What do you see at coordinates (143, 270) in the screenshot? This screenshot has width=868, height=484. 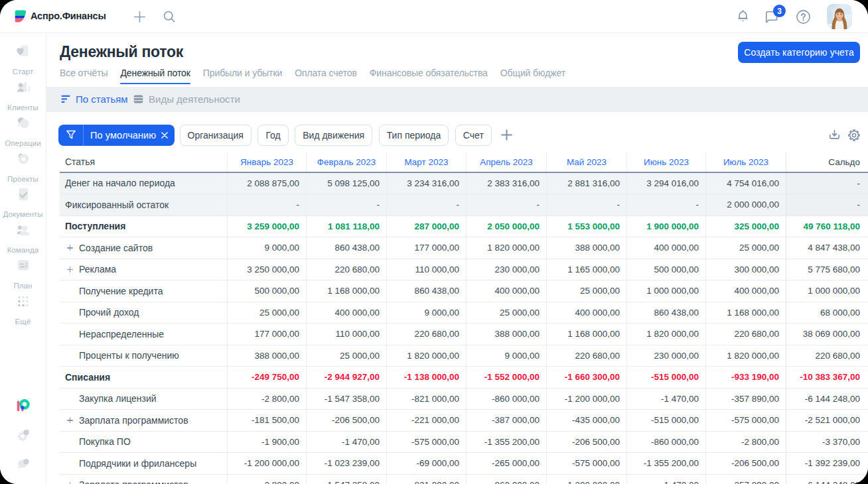 I see `row-label: Реклама` at bounding box center [143, 270].